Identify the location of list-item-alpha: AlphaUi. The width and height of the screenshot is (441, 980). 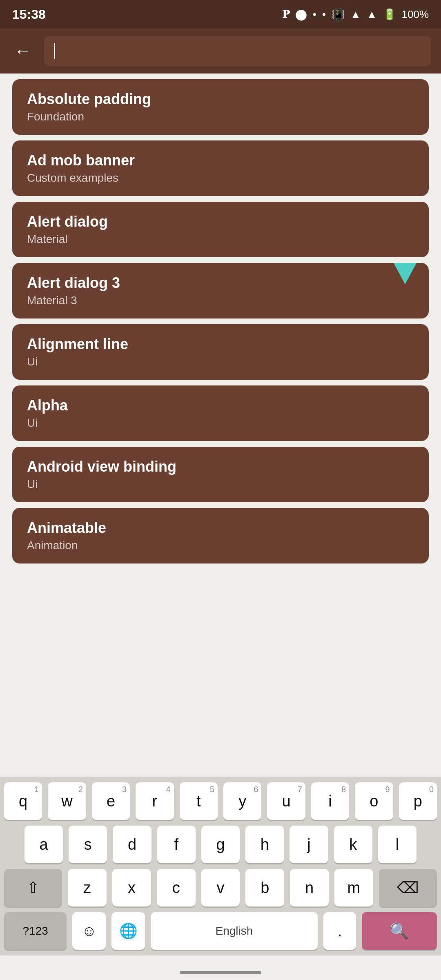
(220, 413).